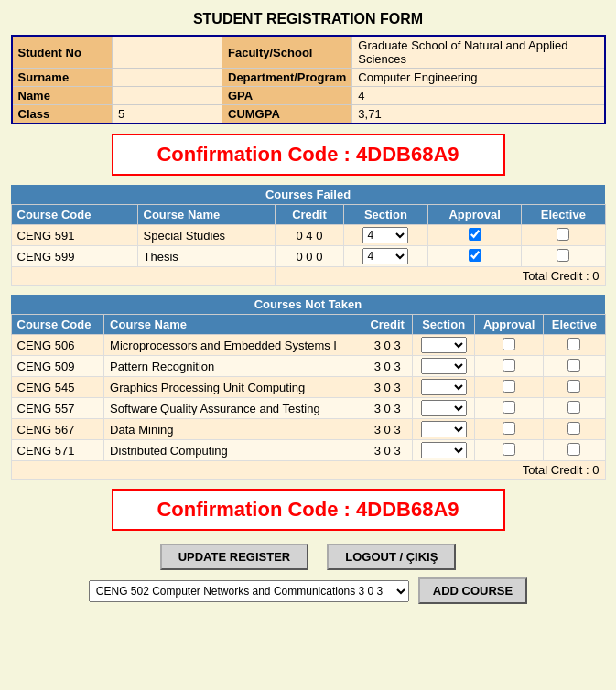 This screenshot has height=690, width=616. Describe the element at coordinates (308, 556) in the screenshot. I see `buttons-row: UPDATE REGISTER LOGOUT / ÇIKIŞ` at that location.